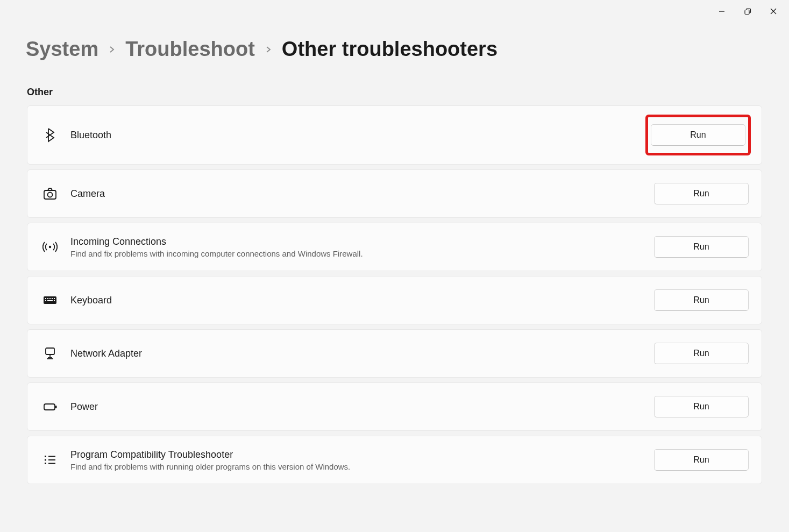 Image resolution: width=789 pixels, height=532 pixels. What do you see at coordinates (50, 407) in the screenshot?
I see `battery-icon` at bounding box center [50, 407].